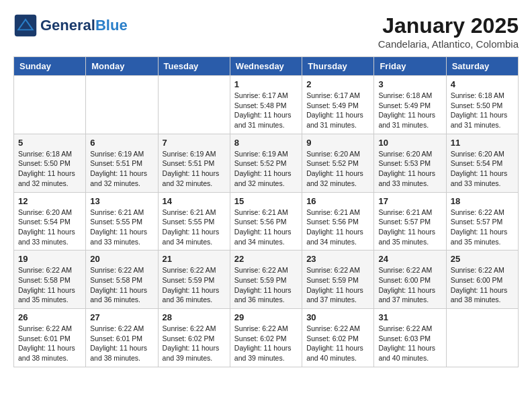  Describe the element at coordinates (410, 85) in the screenshot. I see `day-number: 3` at that location.